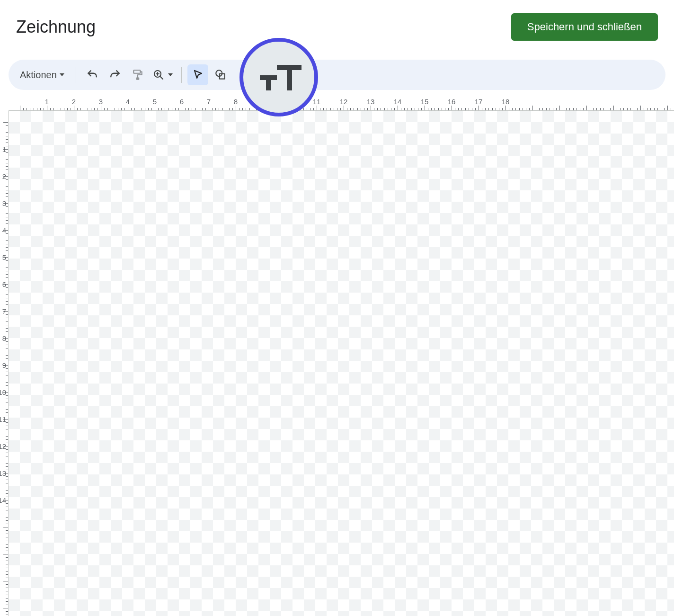  I want to click on text-size-icon, so click(279, 77).